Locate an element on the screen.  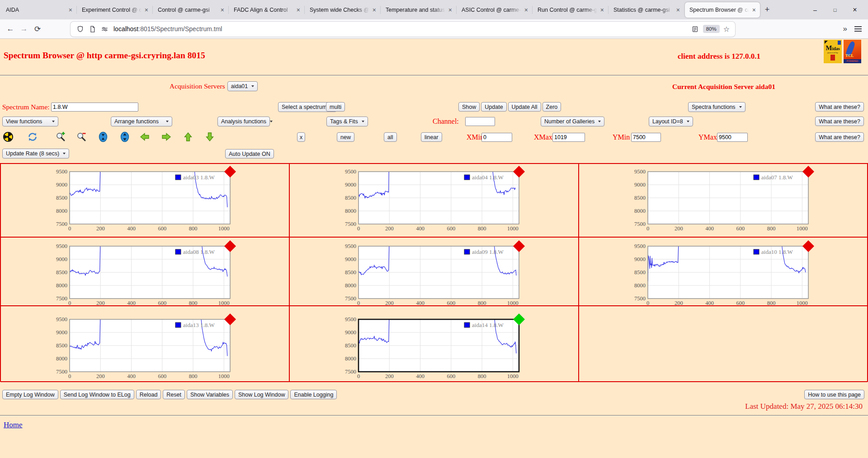
tags-fits-dropdown: Tags & Fits is located at coordinates (347, 122).